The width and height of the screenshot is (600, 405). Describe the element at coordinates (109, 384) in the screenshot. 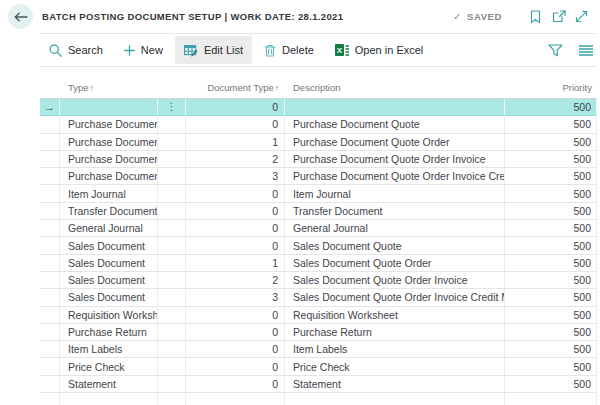

I see `cell-type: Statement` at that location.